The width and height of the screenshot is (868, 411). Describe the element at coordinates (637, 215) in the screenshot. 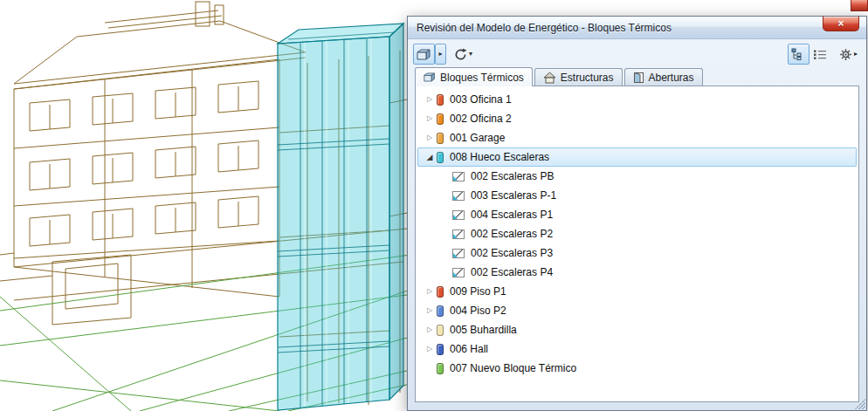

I see `tree-item: 004 Escaleras P1` at that location.